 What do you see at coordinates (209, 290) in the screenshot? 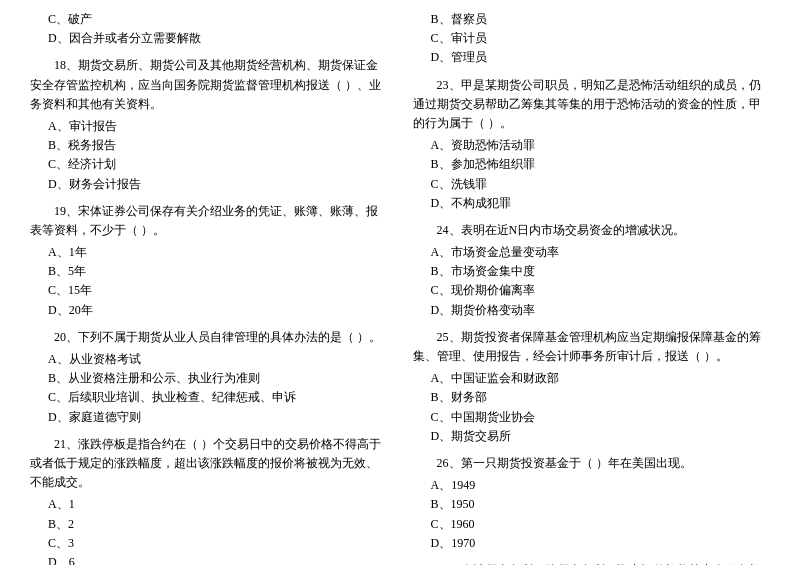
I see `option-19c: C、15年` at bounding box center [209, 290].